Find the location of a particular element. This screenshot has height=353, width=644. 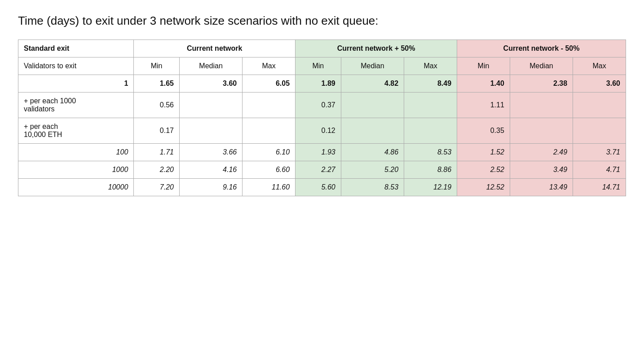

cell-p50_min: 0.37 is located at coordinates (318, 105).